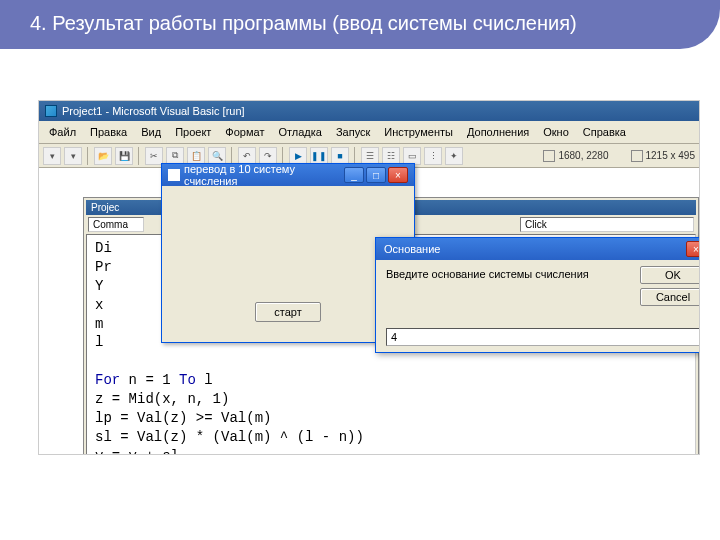 This screenshot has width=720, height=540. Describe the element at coordinates (268, 156) in the screenshot. I see `tb-redo-icon: ↷` at that location.